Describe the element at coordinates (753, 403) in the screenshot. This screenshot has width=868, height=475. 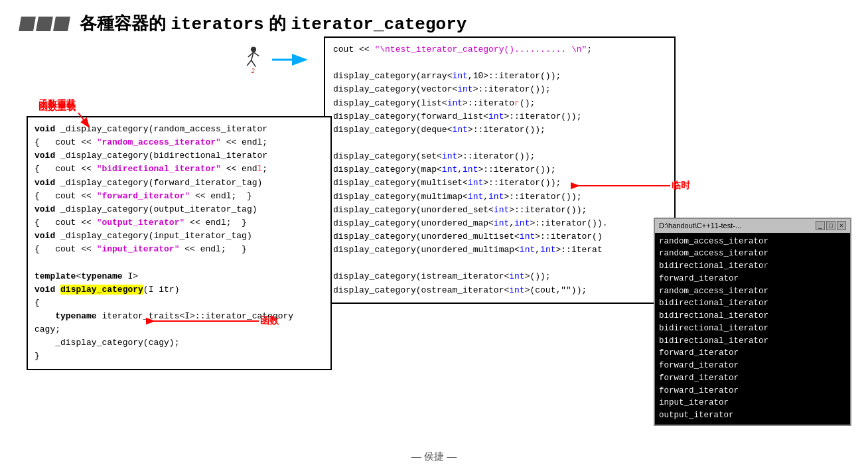
I see `term-line-14: input_iterator` at that location.